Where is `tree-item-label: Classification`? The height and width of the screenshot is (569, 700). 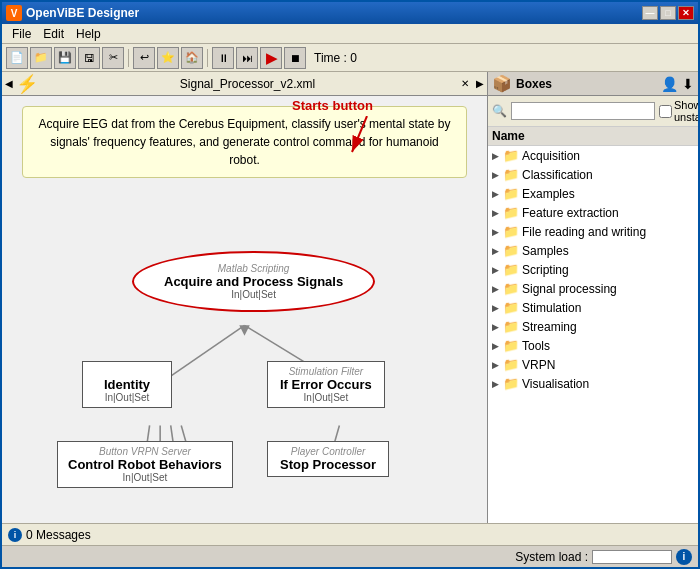
tree-item-label: Classification is located at coordinates (558, 175).